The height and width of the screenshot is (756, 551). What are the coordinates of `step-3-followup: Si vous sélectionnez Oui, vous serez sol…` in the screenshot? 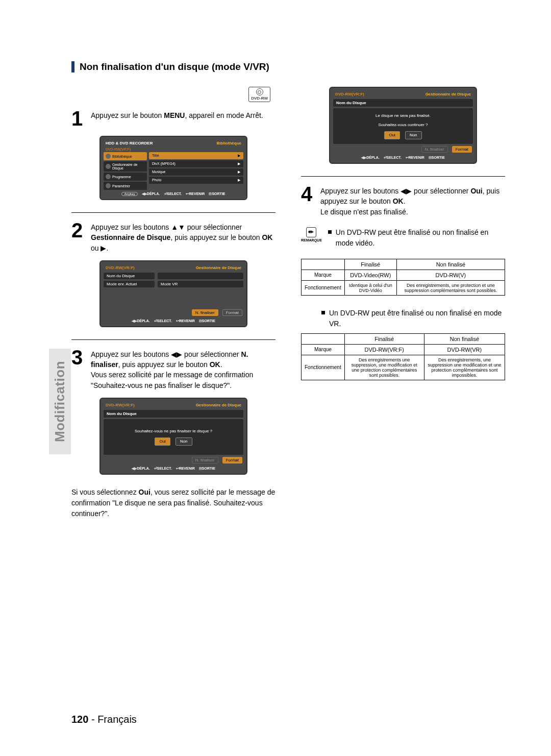 It's located at (173, 503).